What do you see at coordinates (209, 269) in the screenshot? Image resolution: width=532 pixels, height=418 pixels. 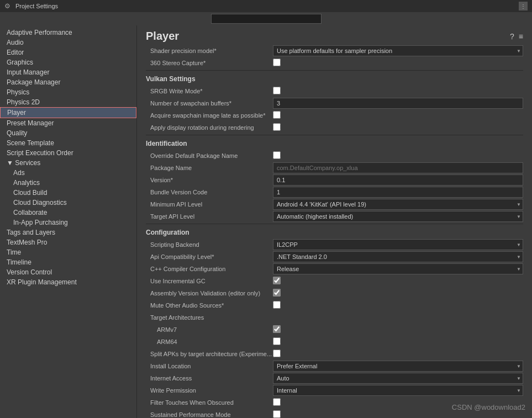 I see `setting-label: C++ Compiler Configuration` at bounding box center [209, 269].